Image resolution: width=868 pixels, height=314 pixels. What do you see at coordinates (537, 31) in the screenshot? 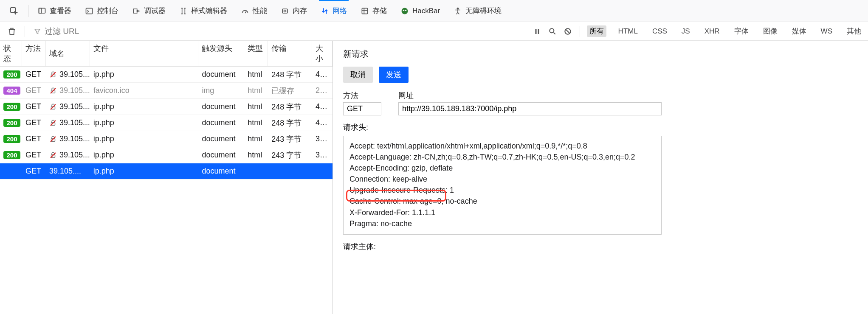
I see `pause-button` at bounding box center [537, 31].